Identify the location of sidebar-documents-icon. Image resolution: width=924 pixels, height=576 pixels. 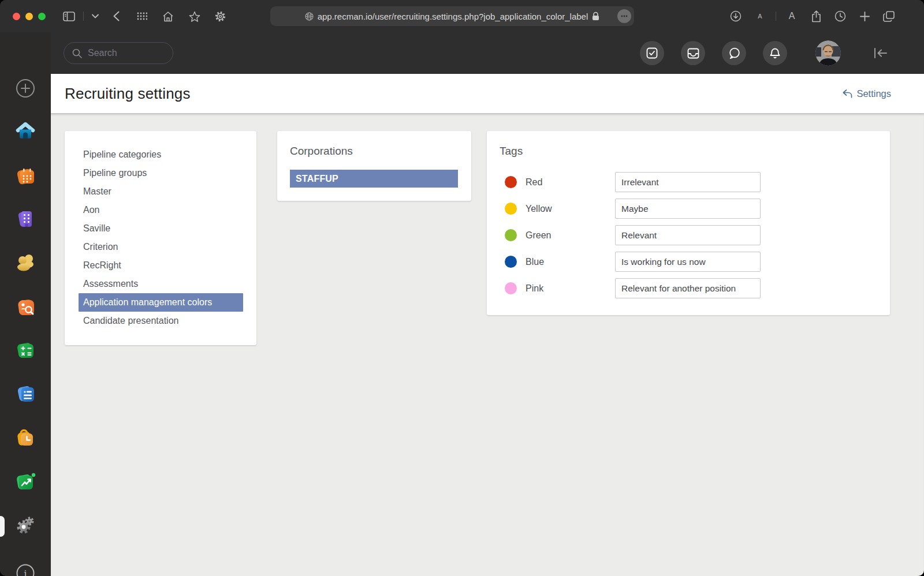
(25, 394).